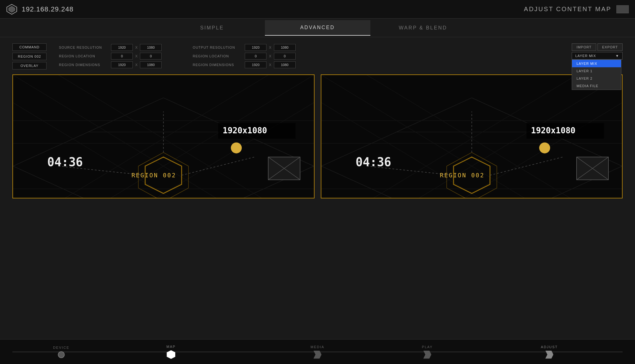  I want to click on layer-dropdown-current: LAYER MIX, so click(586, 56).